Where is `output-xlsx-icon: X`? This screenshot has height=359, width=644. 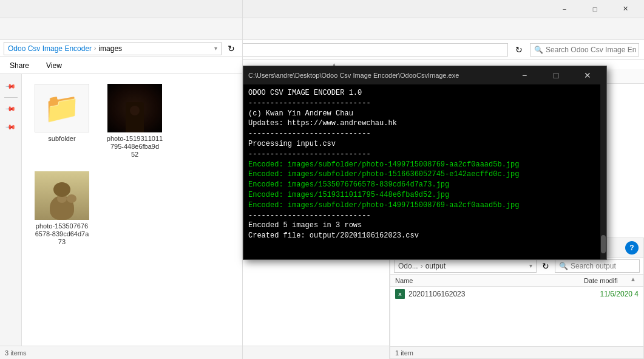
output-xlsx-icon: X is located at coordinates (400, 294).